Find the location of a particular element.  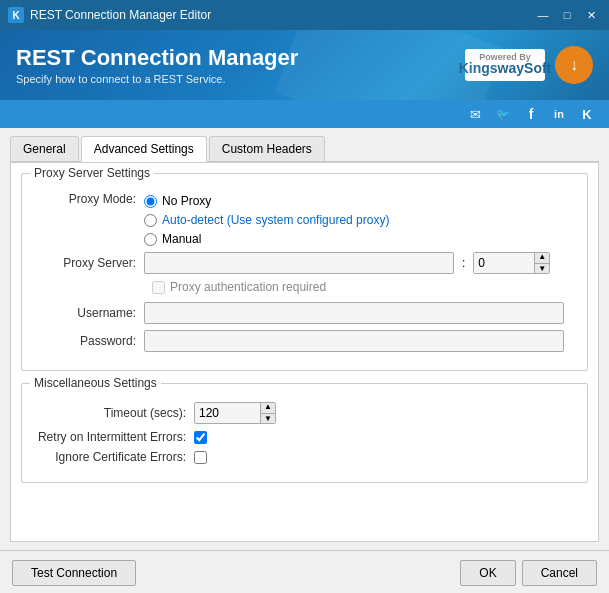

proxy-server-label: Proxy Server: is located at coordinates (89, 263).